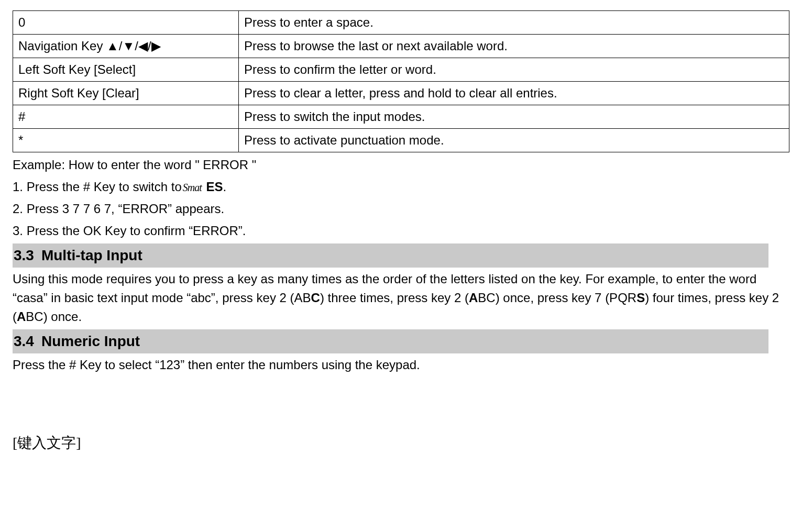 Image resolution: width=802 pixels, height=532 pixels. Describe the element at coordinates (126, 46) in the screenshot. I see `key-cell: Navigation Key ▲/▼/◀/▶` at that location.